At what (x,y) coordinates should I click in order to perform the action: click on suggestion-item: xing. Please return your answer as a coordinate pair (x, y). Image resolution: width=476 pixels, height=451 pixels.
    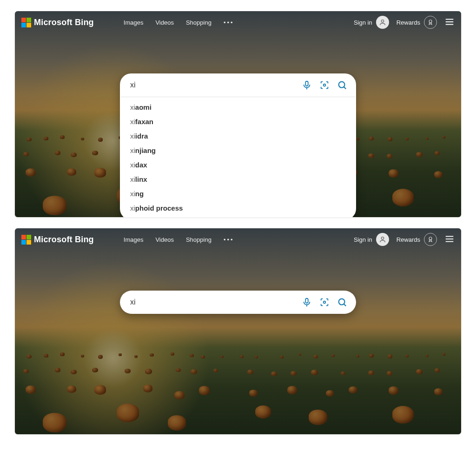
    Looking at the image, I should click on (238, 193).